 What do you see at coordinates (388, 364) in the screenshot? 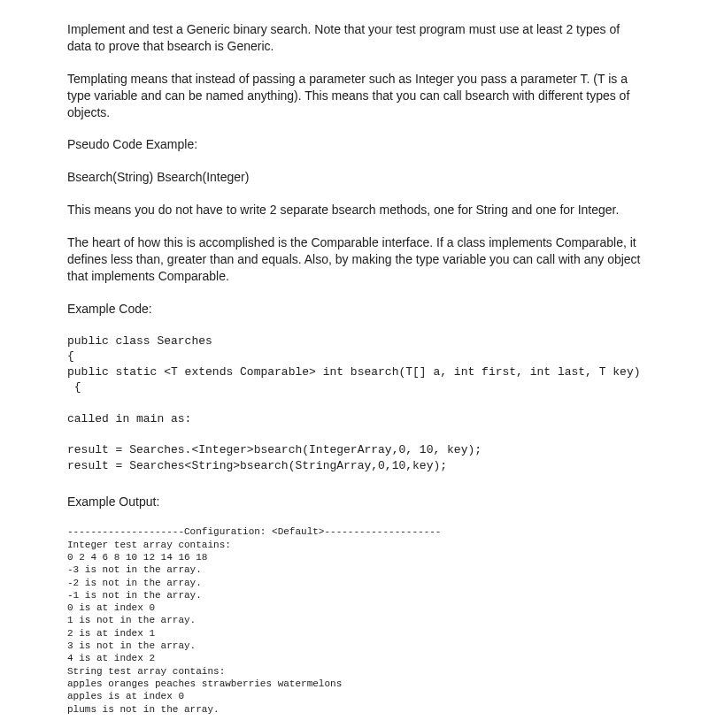
I see `code-block-class: public class Searches { public static <T…` at bounding box center [388, 364].